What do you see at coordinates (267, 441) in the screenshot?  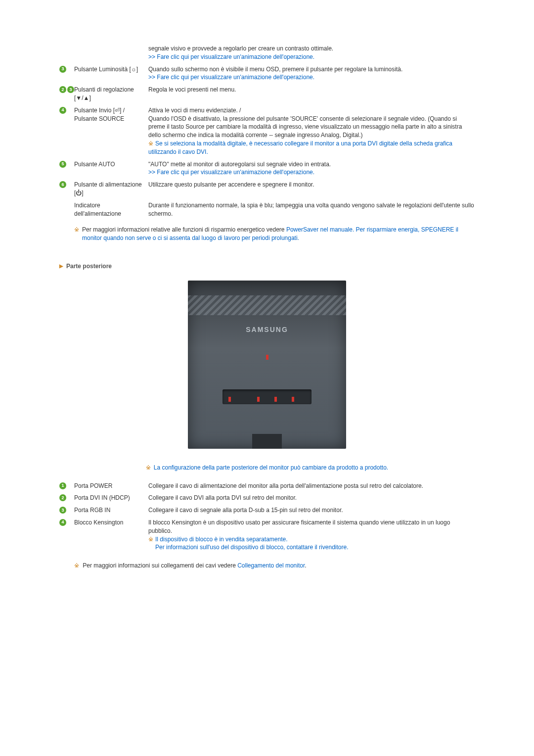 I see `monitor-stand` at bounding box center [267, 441].